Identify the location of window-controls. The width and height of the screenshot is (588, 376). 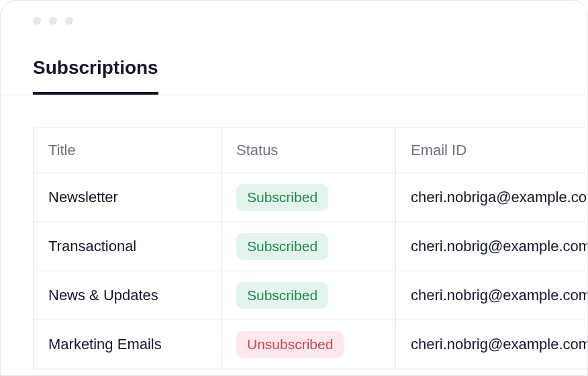
(294, 13).